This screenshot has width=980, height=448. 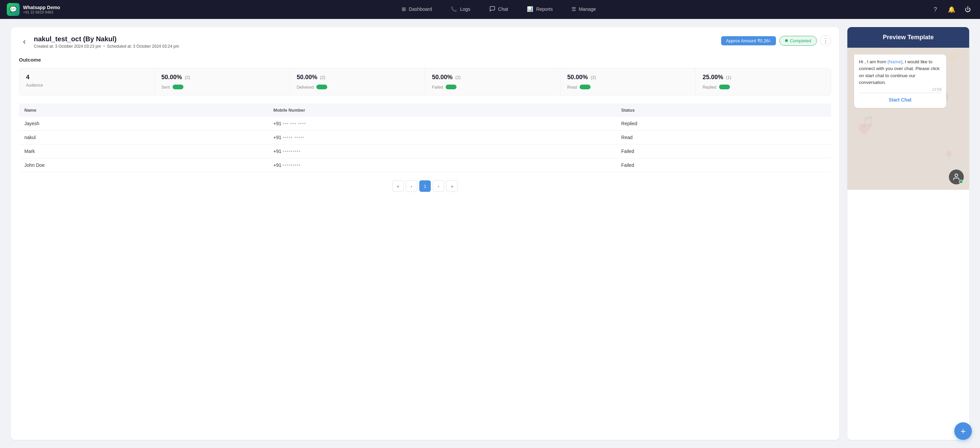 I want to click on stat-audience: 4 Audience, so click(x=87, y=82).